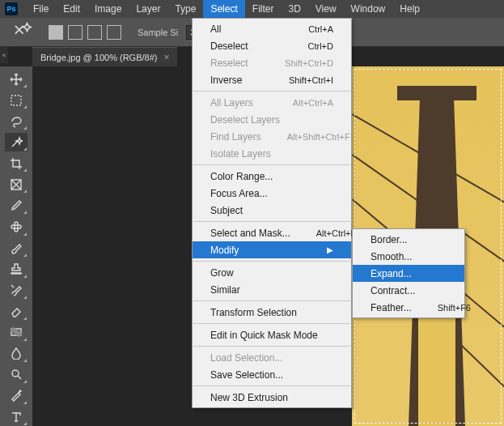  I want to click on selection-subtract-icon, so click(95, 32).